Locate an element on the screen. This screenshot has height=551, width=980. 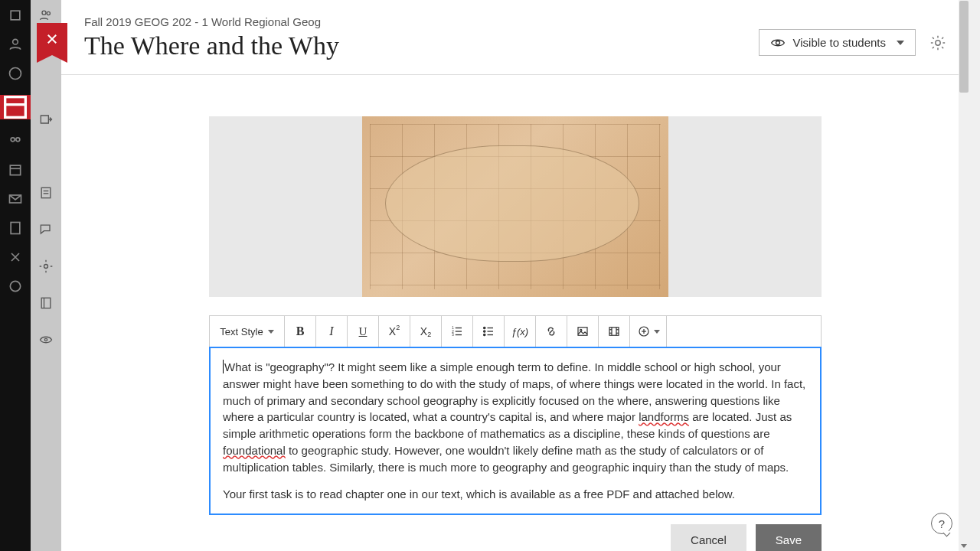
link-icon is located at coordinates (551, 331).